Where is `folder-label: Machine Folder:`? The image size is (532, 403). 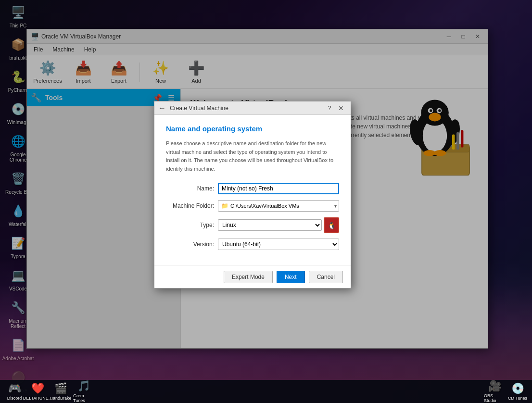
folder-label: Machine Folder: is located at coordinates (190, 206).